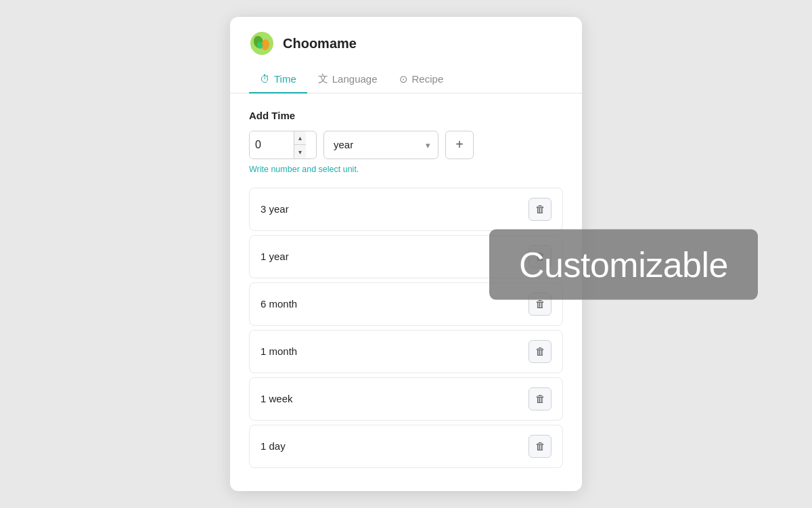 The width and height of the screenshot is (812, 508). What do you see at coordinates (540, 352) in the screenshot?
I see `delete-button-4: 🗑` at bounding box center [540, 352].